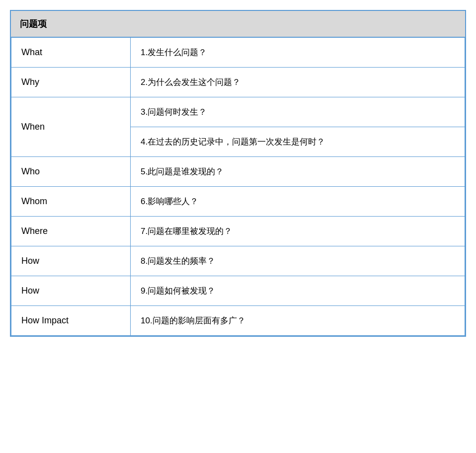 The height and width of the screenshot is (453, 476). What do you see at coordinates (238, 172) in the screenshot?
I see `table-row: Who5.此问题是谁发现的？` at bounding box center [238, 172].